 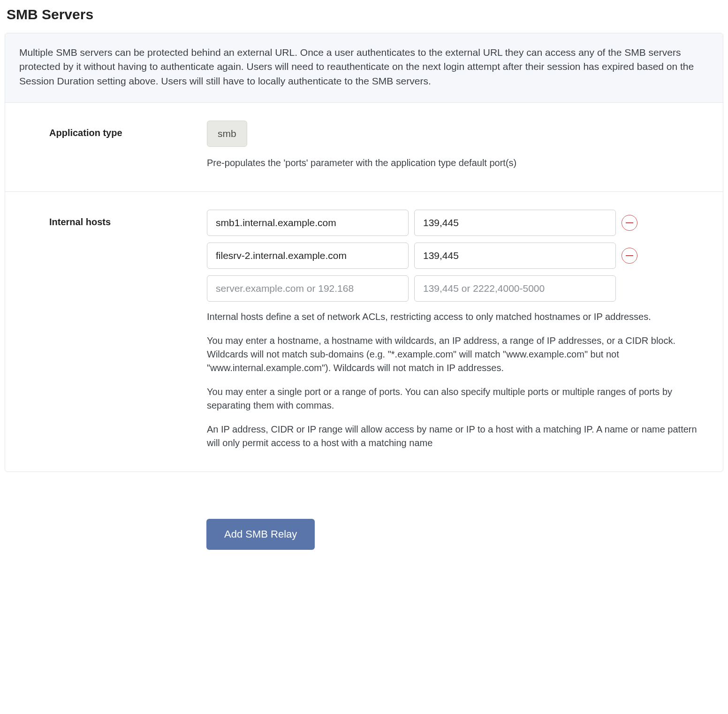 What do you see at coordinates (453, 355) in the screenshot?
I see `internal-hosts-helper: You may enter a hostname, a hostname wit…` at bounding box center [453, 355].